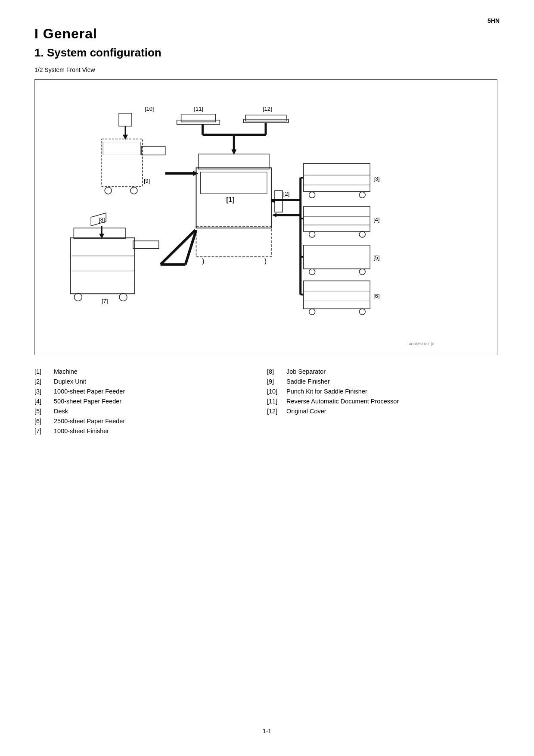 The width and height of the screenshot is (534, 756). Describe the element at coordinates (267, 53) in the screenshot. I see `section-title: 1. System configuration` at that location.